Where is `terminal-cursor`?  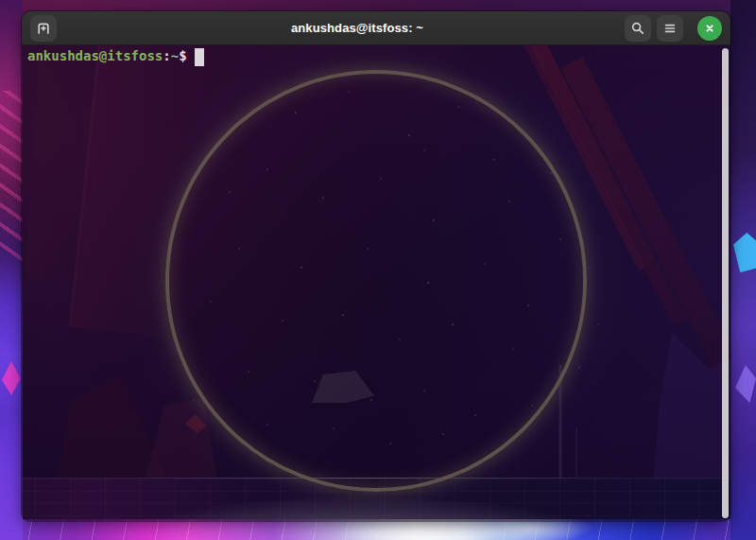
terminal-cursor is located at coordinates (199, 57).